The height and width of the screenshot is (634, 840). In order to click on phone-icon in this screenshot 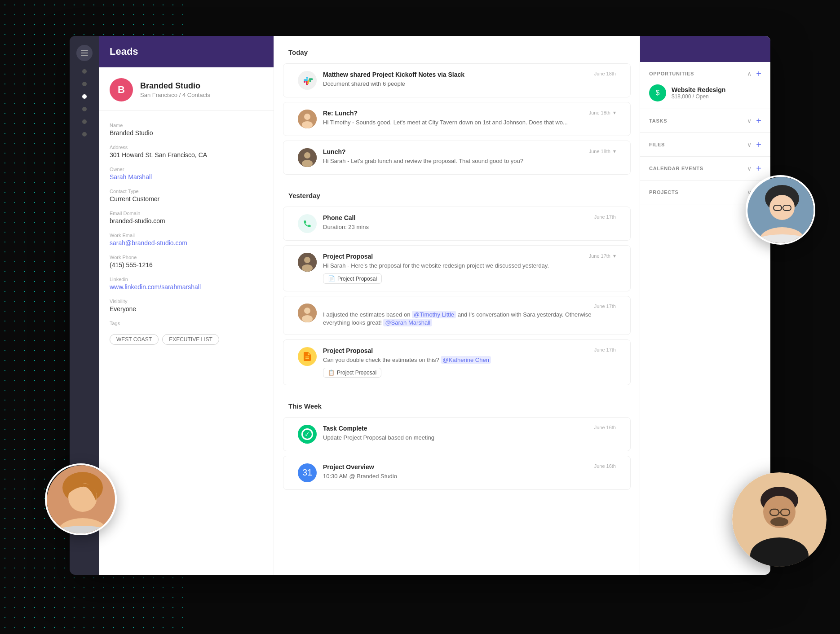, I will do `click(307, 224)`.